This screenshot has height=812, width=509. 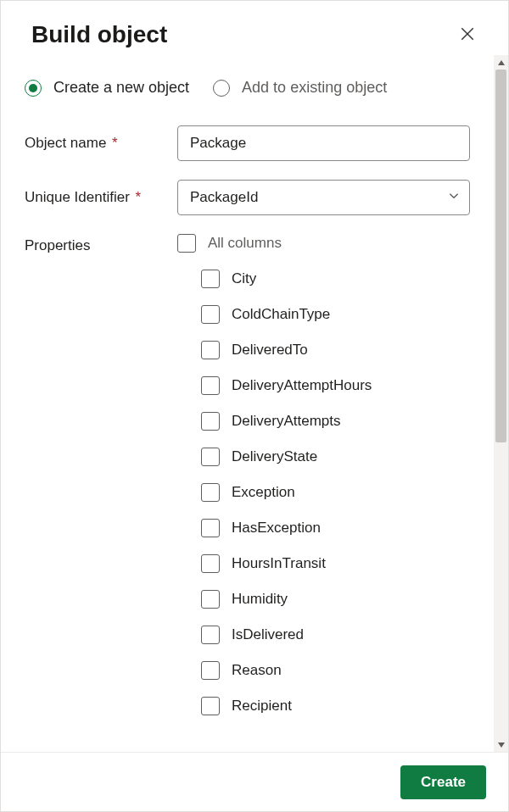 I want to click on close-button, so click(x=467, y=35).